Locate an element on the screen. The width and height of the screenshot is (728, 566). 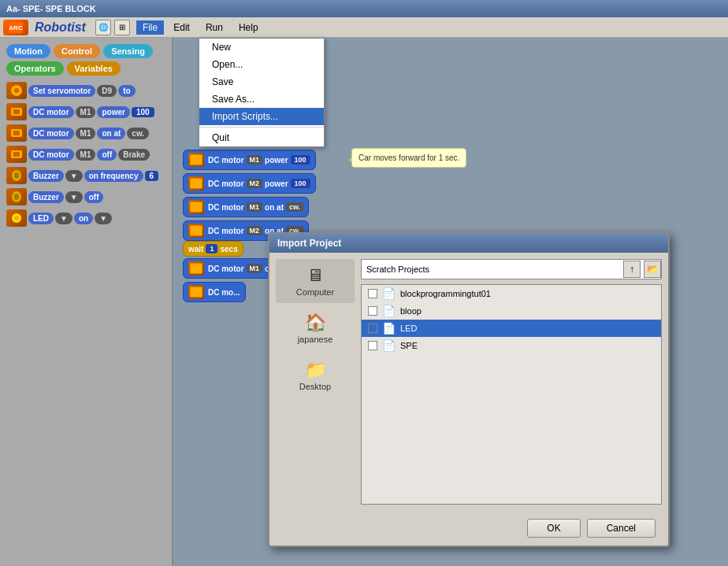
dialog-footer: OK Cancel is located at coordinates (469, 528).